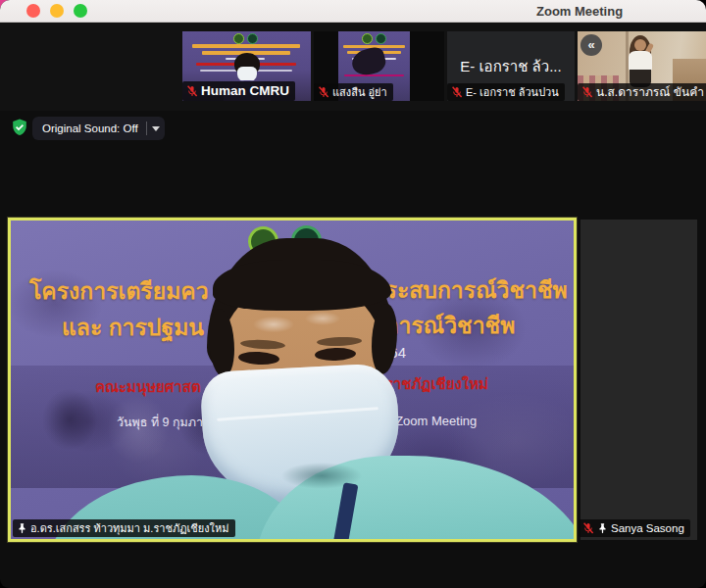  I want to click on original-sound-button: Original Sound: Off, so click(98, 128).